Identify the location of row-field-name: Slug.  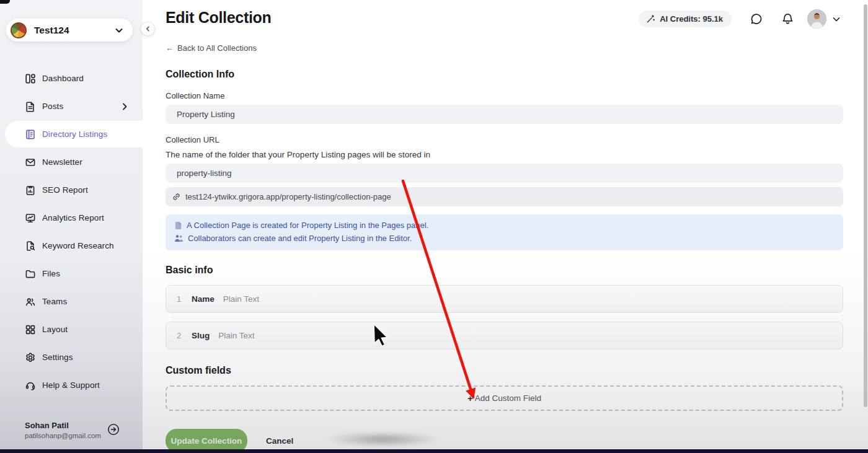
(201, 336).